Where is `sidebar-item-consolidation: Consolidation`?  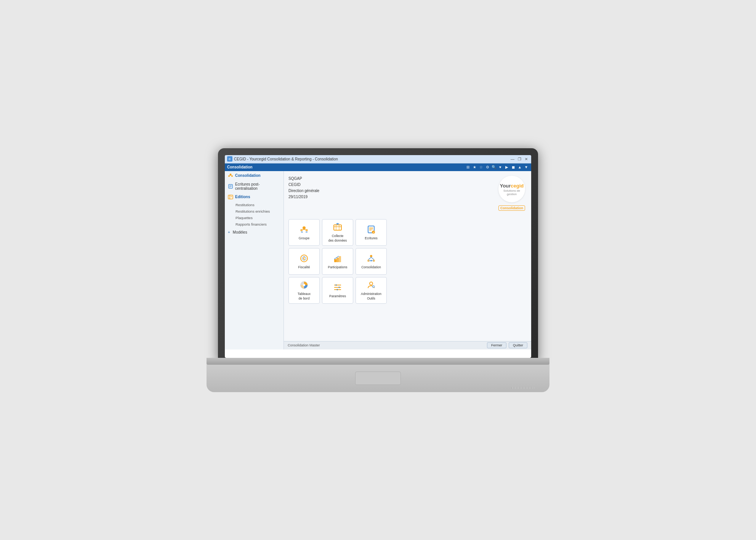
sidebar-item-consolidation: Consolidation is located at coordinates (254, 176).